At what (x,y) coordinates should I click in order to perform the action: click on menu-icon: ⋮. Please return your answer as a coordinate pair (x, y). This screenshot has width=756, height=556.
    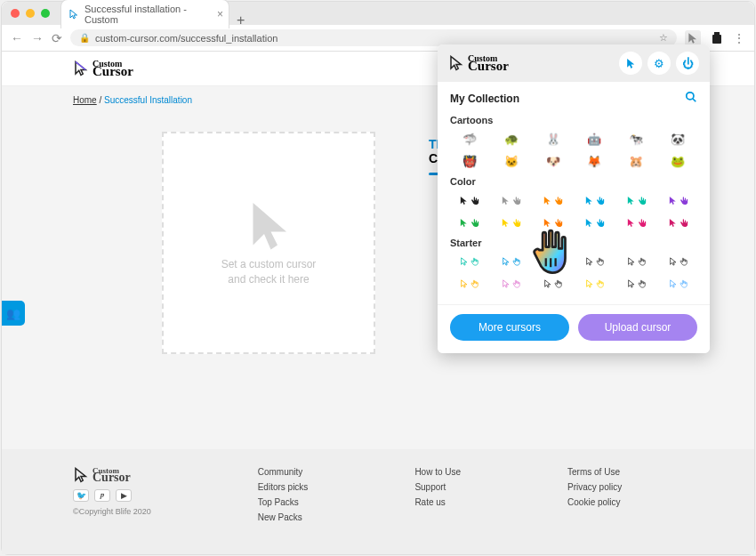
    Looking at the image, I should click on (739, 38).